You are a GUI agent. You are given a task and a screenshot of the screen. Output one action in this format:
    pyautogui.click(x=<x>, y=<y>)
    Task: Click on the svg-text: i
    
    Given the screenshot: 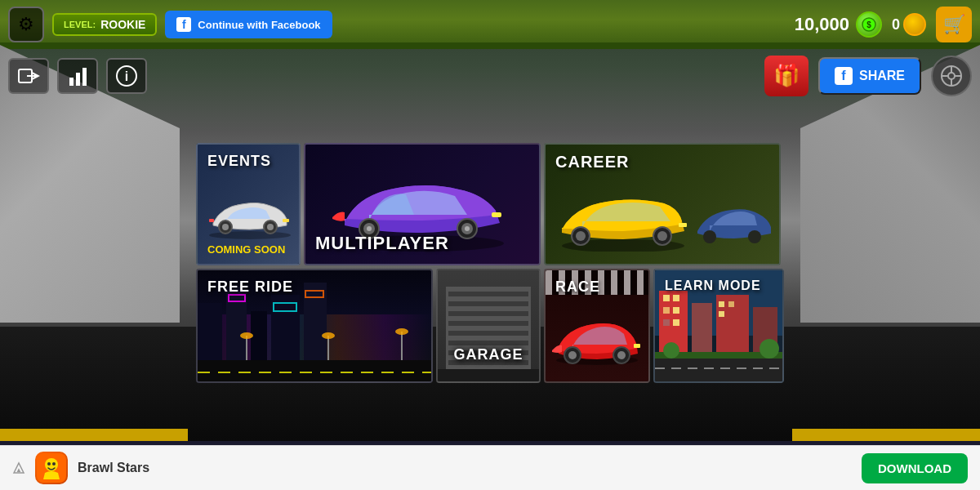 What is the action you would take?
    pyautogui.click(x=127, y=77)
    